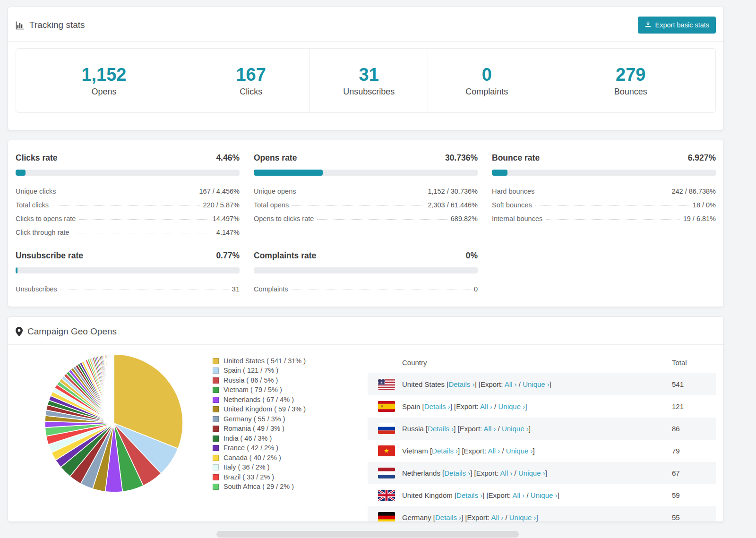 The width and height of the screenshot is (756, 538). I want to click on table-header-row: Country Total, so click(541, 363).